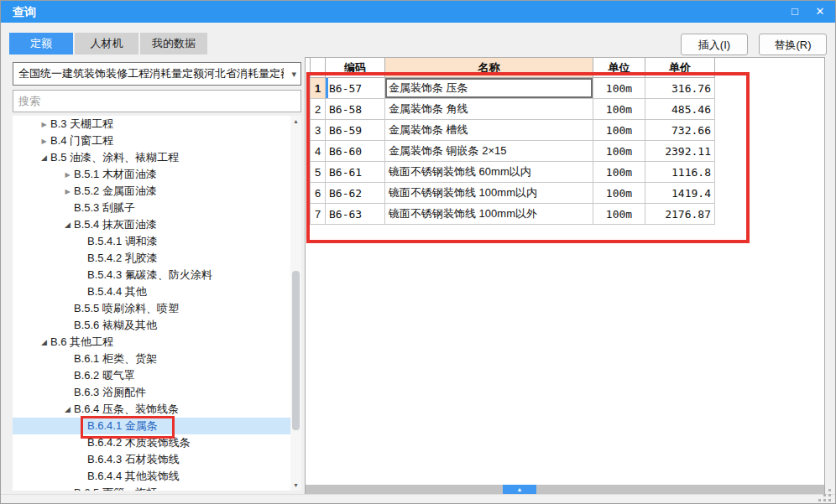 The width and height of the screenshot is (836, 504). What do you see at coordinates (157, 359) in the screenshot?
I see `tree-item: B.6.1 柜类、货架` at bounding box center [157, 359].